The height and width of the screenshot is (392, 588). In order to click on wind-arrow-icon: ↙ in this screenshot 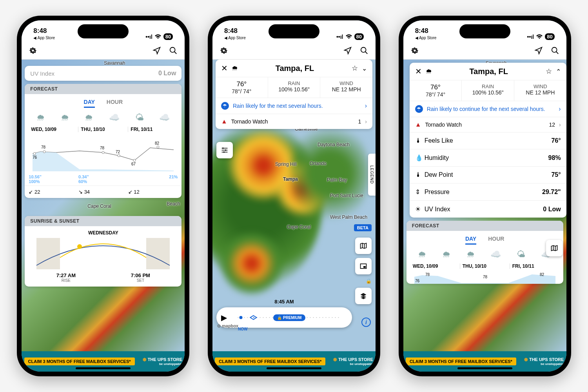, I will do `click(130, 192)`.